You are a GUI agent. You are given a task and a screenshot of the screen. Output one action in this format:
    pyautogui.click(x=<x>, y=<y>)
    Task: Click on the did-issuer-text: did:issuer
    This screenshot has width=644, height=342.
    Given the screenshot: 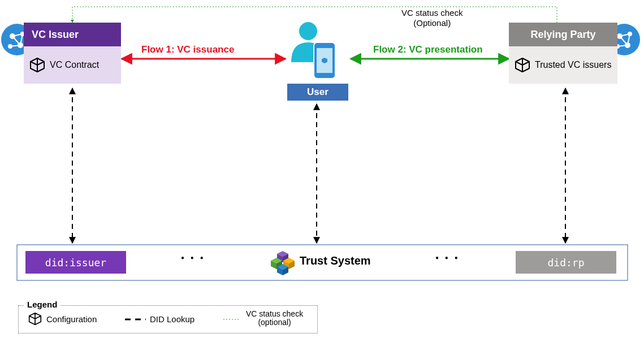 What is the action you would take?
    pyautogui.click(x=76, y=262)
    